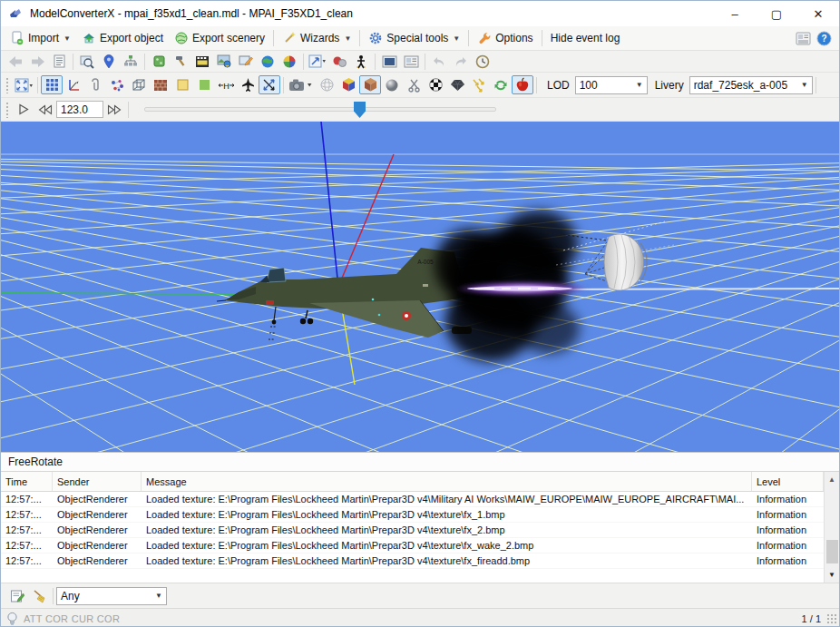 The height and width of the screenshot is (627, 840). What do you see at coordinates (87, 62) in the screenshot?
I see `find-button` at bounding box center [87, 62].